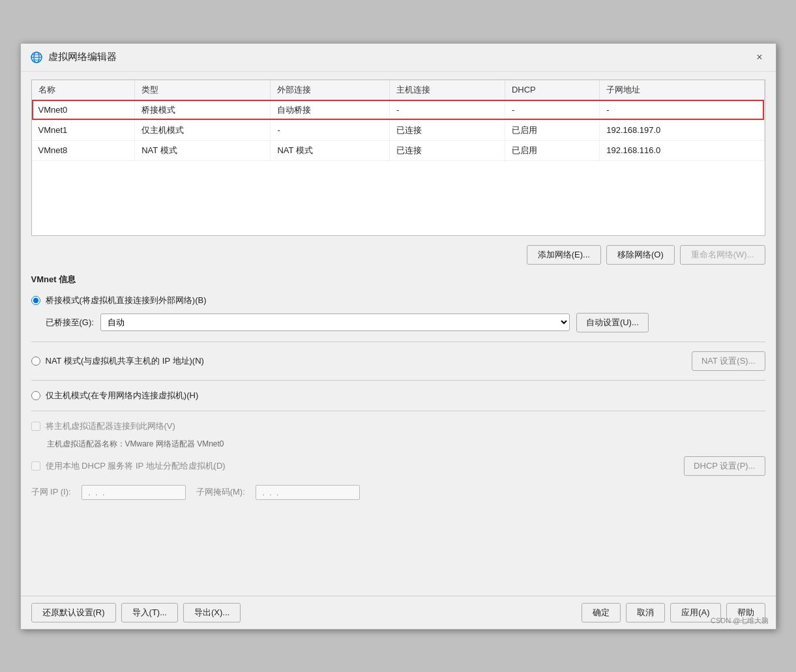 This screenshot has height=672, width=796. I want to click on dialog-title: 虚拟网络编辑器, so click(82, 57).